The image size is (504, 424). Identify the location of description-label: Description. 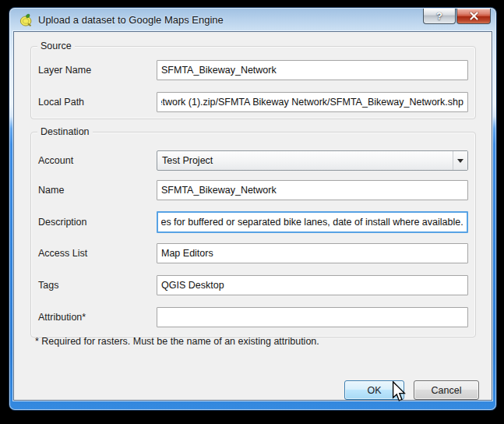
(62, 222).